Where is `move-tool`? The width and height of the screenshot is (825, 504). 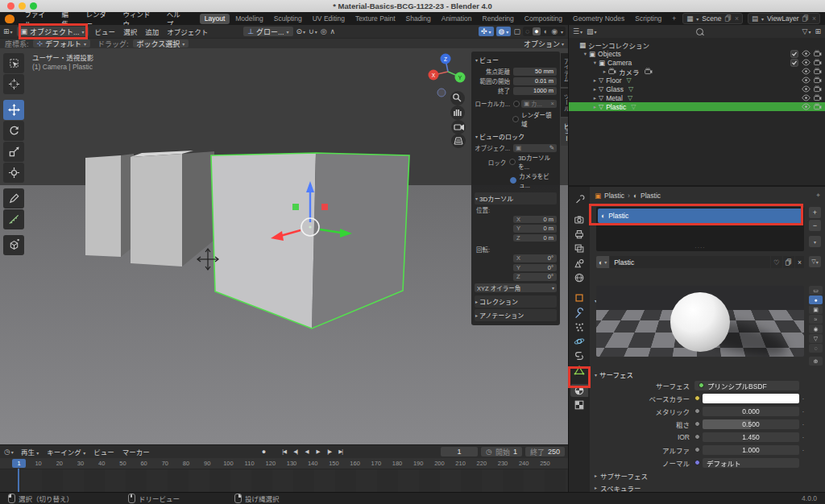
move-tool is located at coordinates (14, 109).